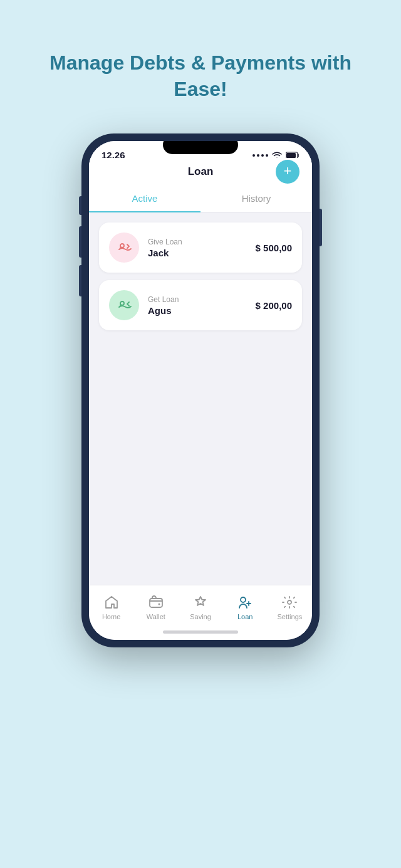  I want to click on volume-up-button, so click(80, 242).